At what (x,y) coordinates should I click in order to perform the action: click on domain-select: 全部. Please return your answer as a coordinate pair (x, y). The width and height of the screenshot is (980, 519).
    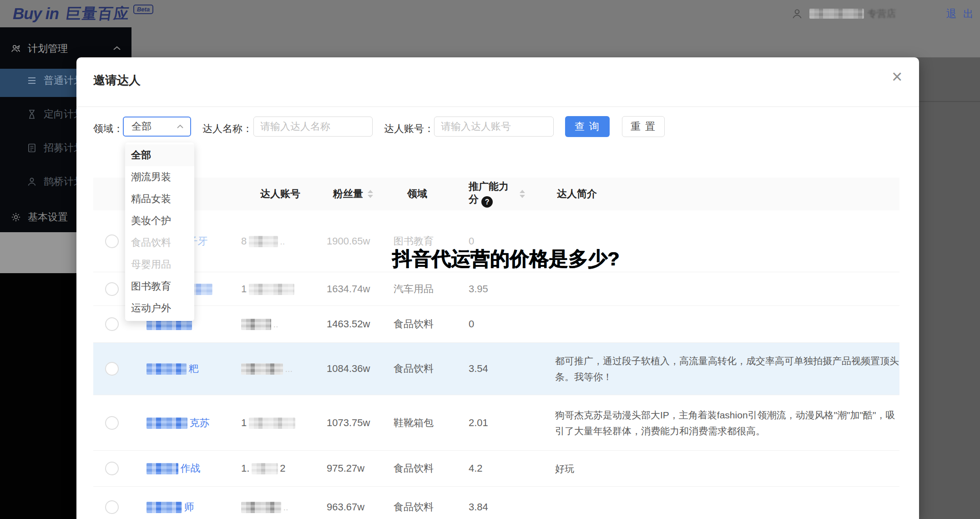
    Looking at the image, I should click on (157, 127).